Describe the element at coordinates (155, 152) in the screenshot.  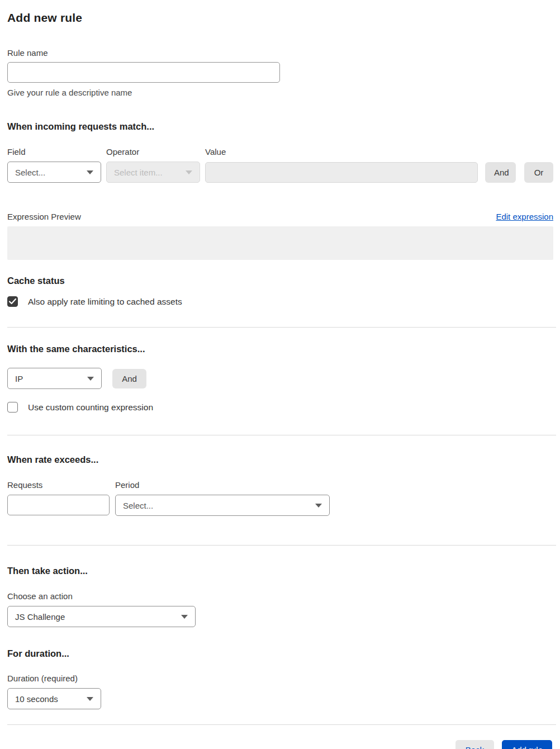
I see `operator-label: Operator` at that location.